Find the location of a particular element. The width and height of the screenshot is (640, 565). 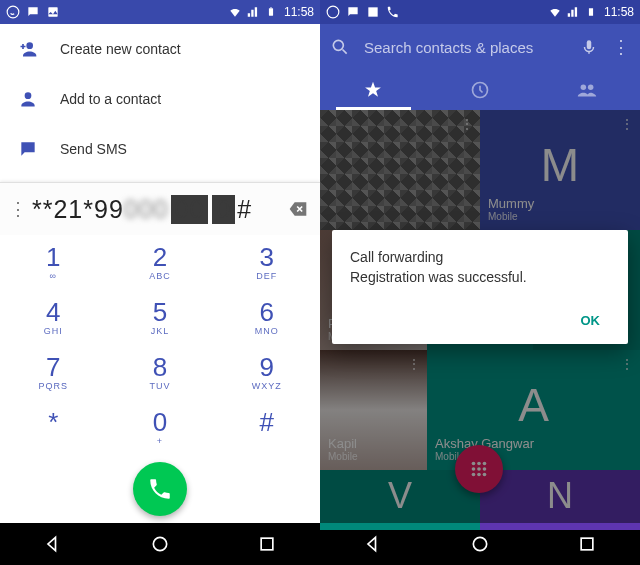

key-#: # is located at coordinates (266, 428).